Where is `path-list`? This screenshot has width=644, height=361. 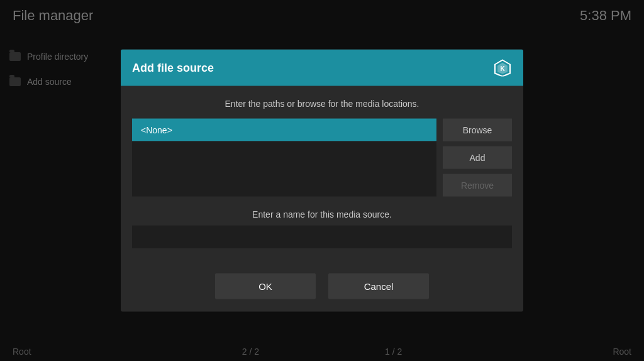 path-list is located at coordinates (284, 169).